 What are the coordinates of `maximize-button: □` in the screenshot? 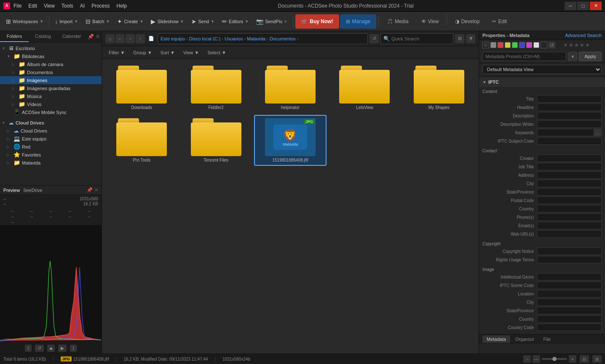 It's located at (583, 6).